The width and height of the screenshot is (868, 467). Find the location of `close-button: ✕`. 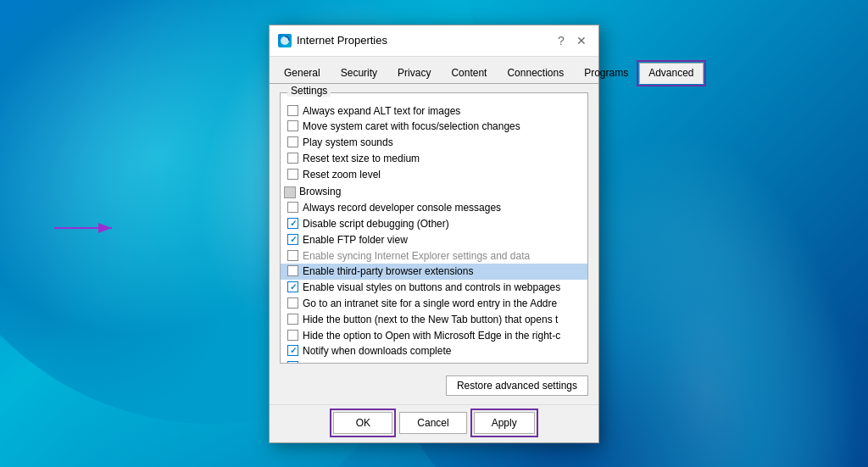

close-button: ✕ is located at coordinates (581, 41).